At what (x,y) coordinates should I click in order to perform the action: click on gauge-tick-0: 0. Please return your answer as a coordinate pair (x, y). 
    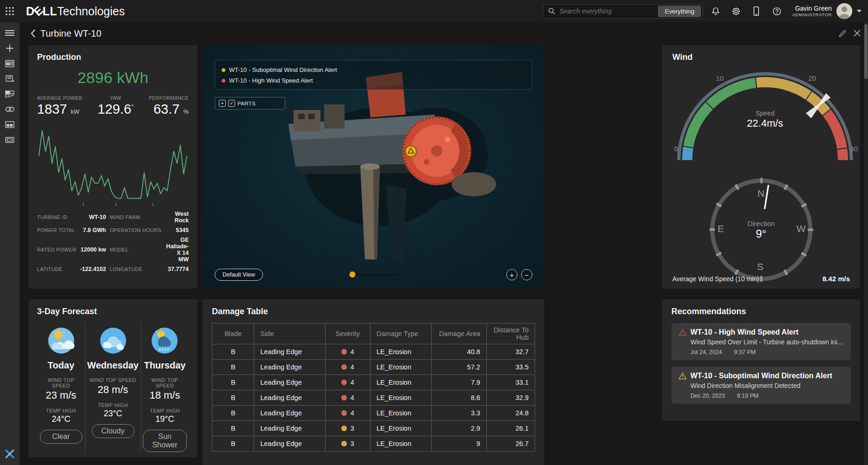
    Looking at the image, I should click on (676, 149).